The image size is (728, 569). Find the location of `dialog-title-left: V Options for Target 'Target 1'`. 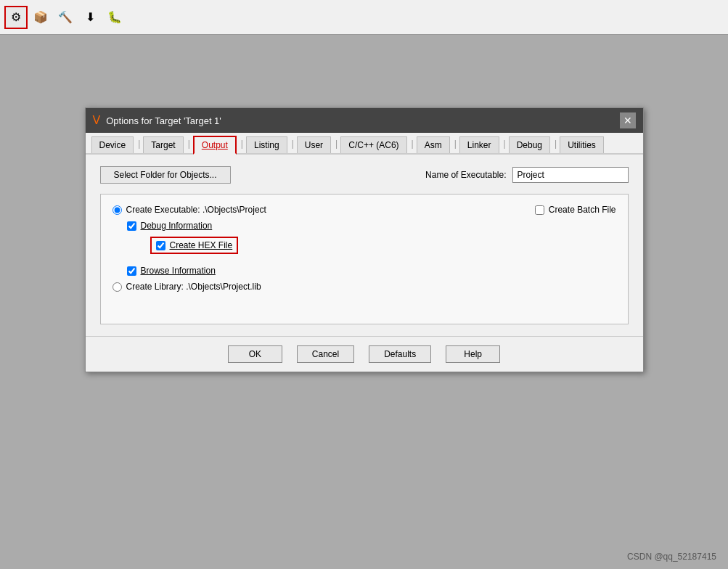

dialog-title-left: V Options for Target 'Target 1' is located at coordinates (157, 120).